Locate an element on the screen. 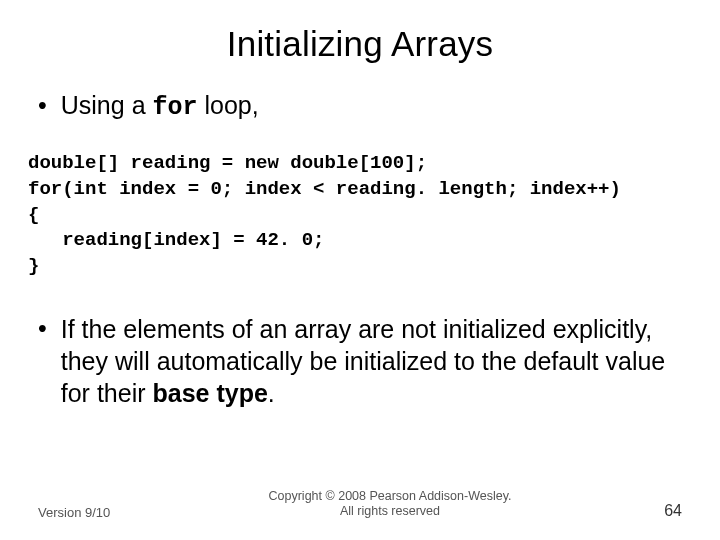 Image resolution: width=720 pixels, height=540 pixels. footer-page-number: 64 is located at coordinates (652, 511).